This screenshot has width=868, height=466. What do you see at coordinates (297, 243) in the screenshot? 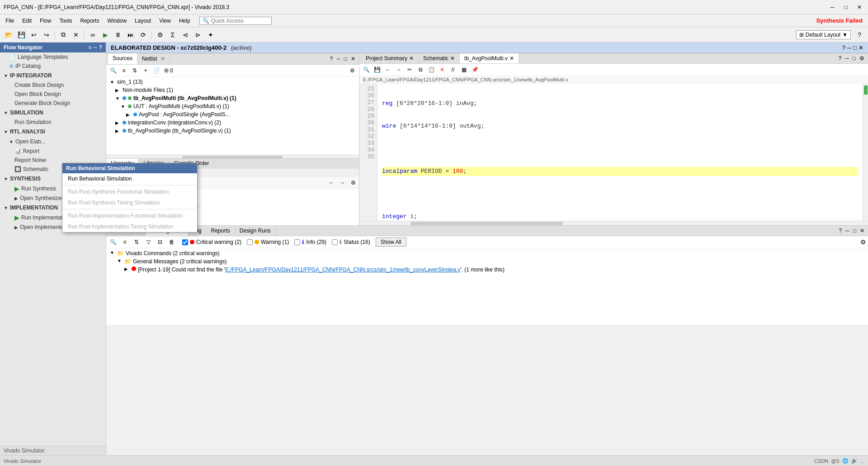
I see `info-checkbox` at bounding box center [297, 243].